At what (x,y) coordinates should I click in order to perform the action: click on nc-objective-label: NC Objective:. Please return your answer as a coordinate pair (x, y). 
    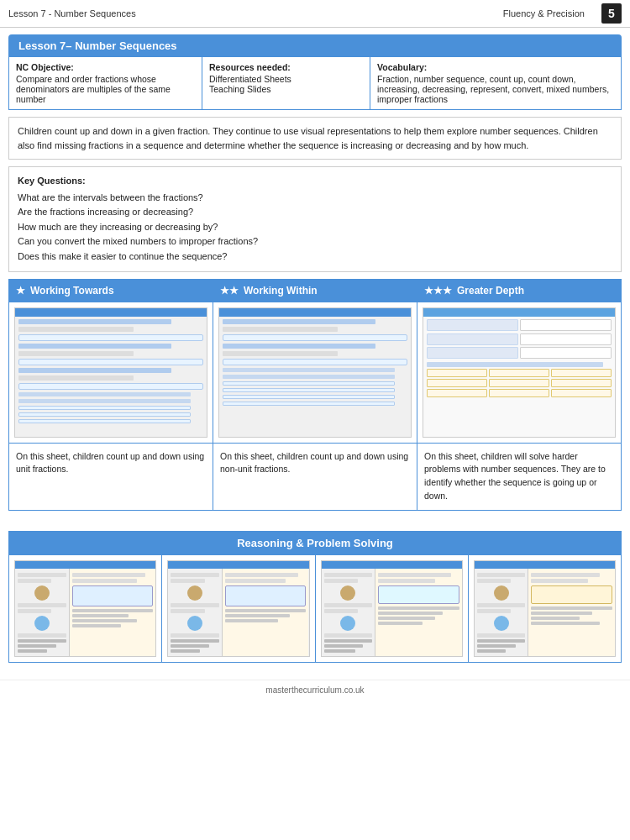
    Looking at the image, I should click on (106, 67).